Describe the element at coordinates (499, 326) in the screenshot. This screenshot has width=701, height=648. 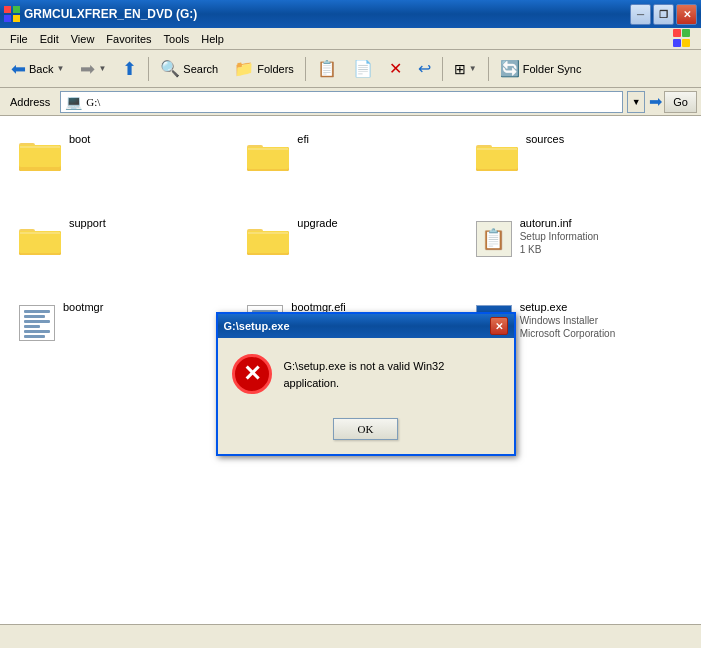
I see `dialog-close-button: ✕` at that location.